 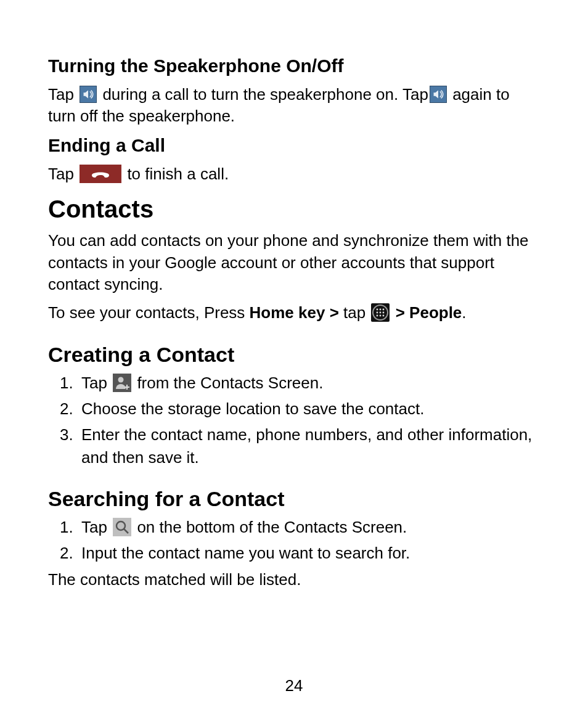 I want to click on heading-creating-contact: Creating a Contact, so click(x=293, y=355).